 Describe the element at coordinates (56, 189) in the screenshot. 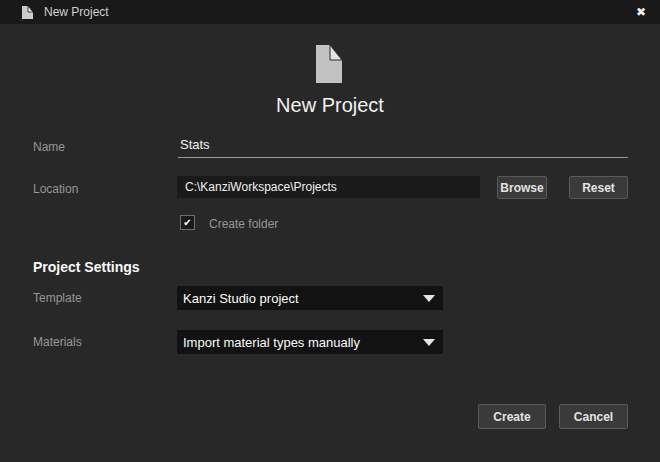

I see `location-label: Location` at that location.